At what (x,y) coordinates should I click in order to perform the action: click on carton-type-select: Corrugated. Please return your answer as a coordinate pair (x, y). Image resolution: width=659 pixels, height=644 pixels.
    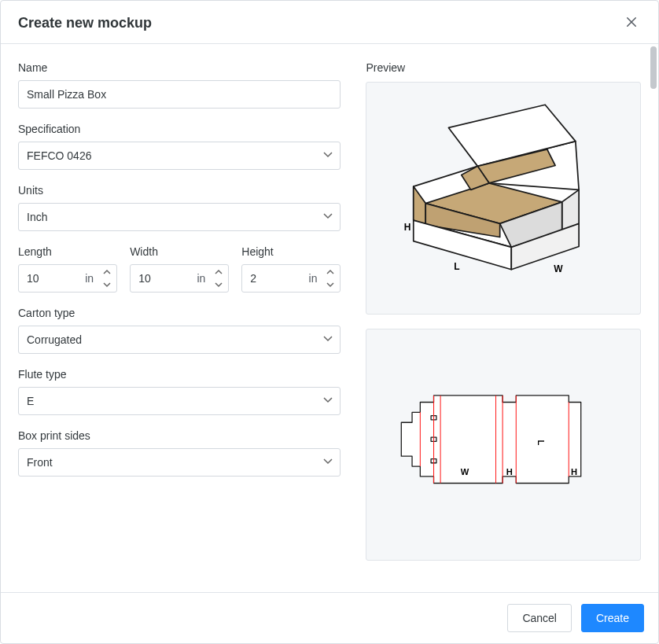
    Looking at the image, I should click on (179, 340).